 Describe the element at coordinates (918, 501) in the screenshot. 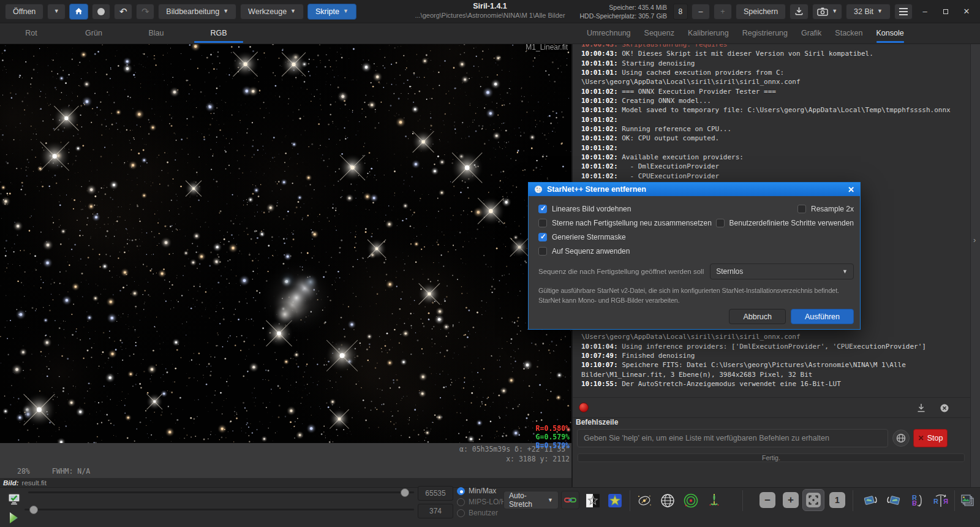

I see `flip-vertical-button: RB` at that location.